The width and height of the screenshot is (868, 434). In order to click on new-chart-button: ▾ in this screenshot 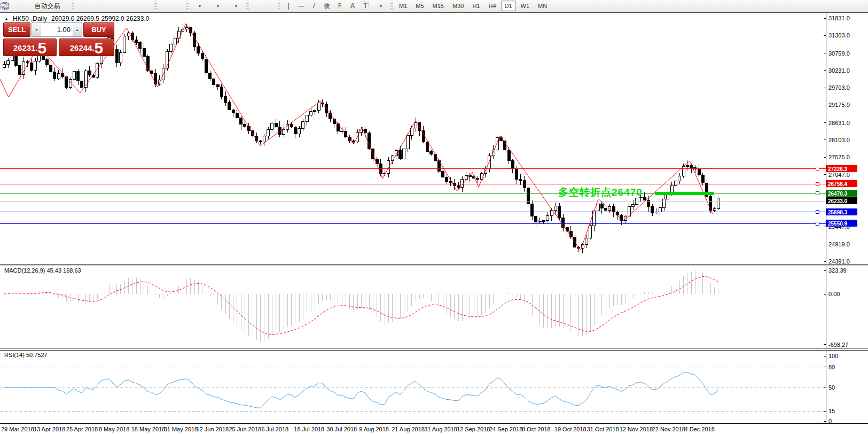, I will do `click(199, 6)`.